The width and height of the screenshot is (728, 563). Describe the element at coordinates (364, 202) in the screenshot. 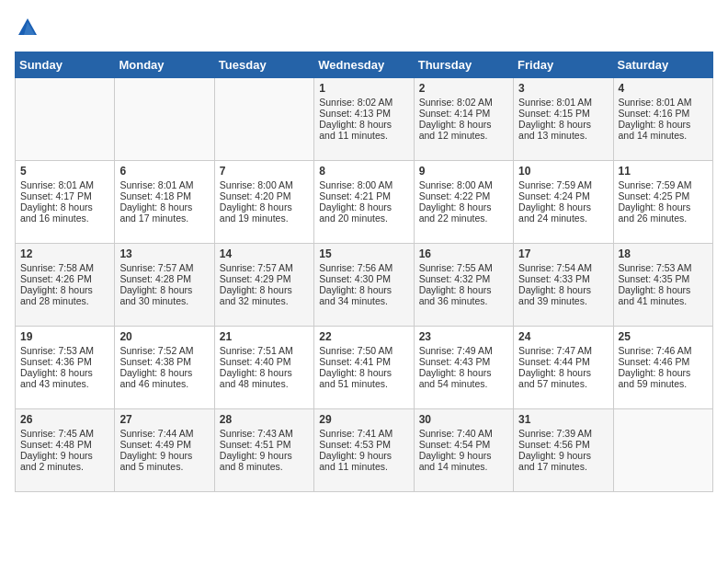

I see `calendar-week-row: 5Sunrise: 8:01 AMSunset: 4:17 PMDaylight…` at that location.